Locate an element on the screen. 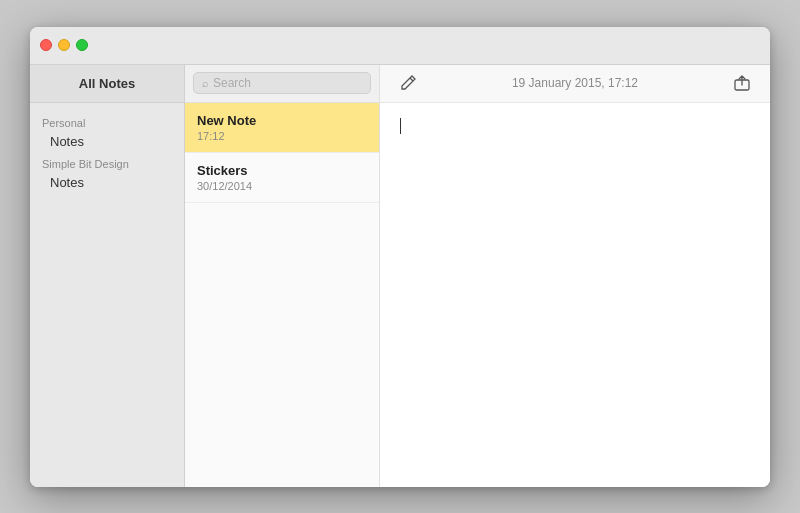  search-box: ⌕ Search is located at coordinates (282, 83).